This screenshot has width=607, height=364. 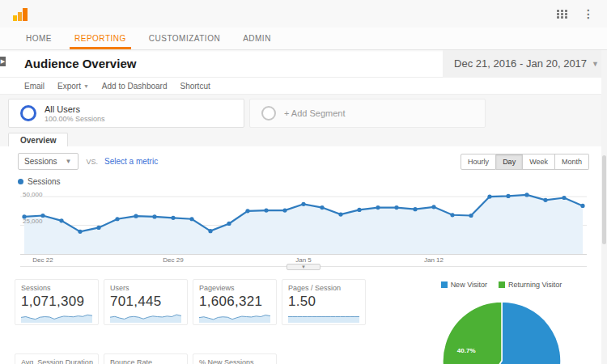 What do you see at coordinates (502, 332) in the screenshot?
I see `visitor-type-pie-chart: 59.3% 40.7%` at bounding box center [502, 332].